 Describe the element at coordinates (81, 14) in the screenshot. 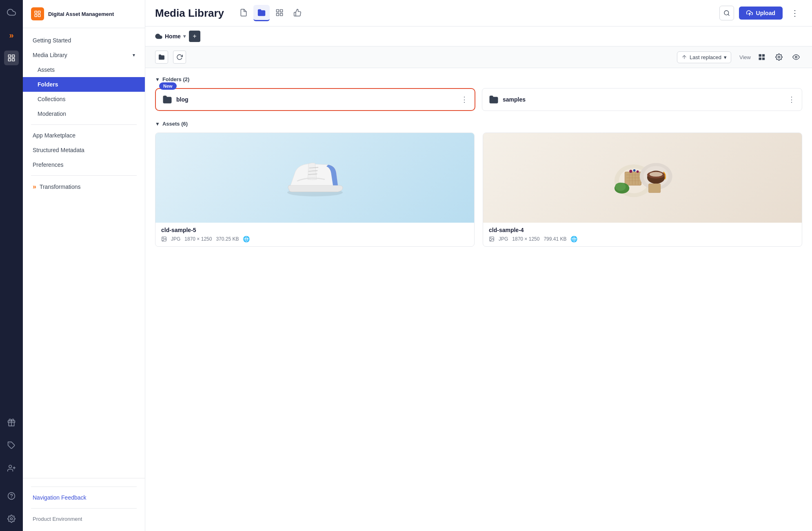

I see `sidebar-title: Digital Asset Management` at that location.